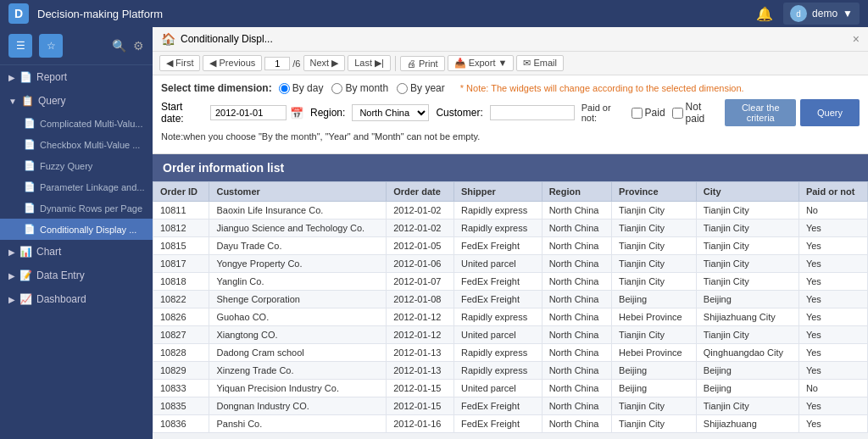 This screenshot has height=439, width=868. Describe the element at coordinates (298, 281) in the screenshot. I see `cell-customer: Yanglin Co.` at that location.